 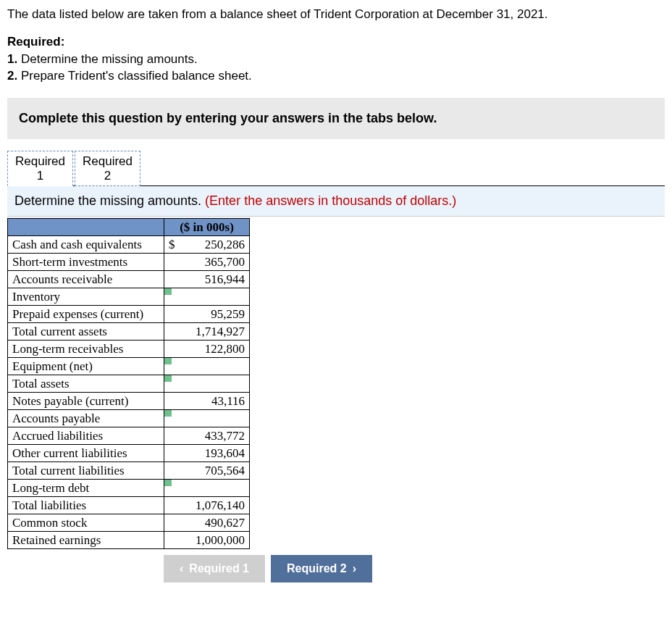 What do you see at coordinates (129, 367) in the screenshot?
I see `table-row: Equipment (net)` at bounding box center [129, 367].